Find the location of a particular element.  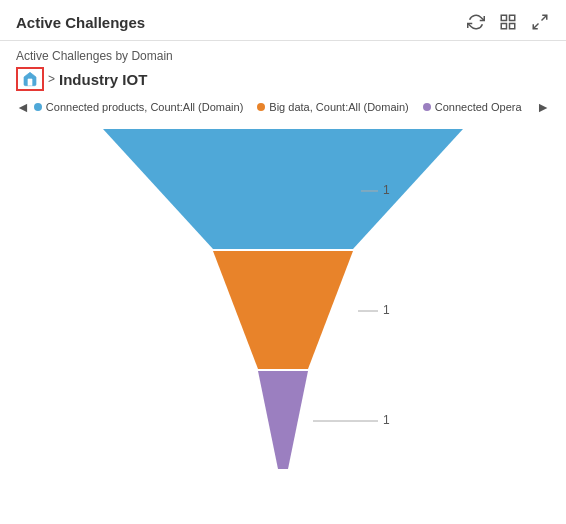

header-icons is located at coordinates (508, 22).